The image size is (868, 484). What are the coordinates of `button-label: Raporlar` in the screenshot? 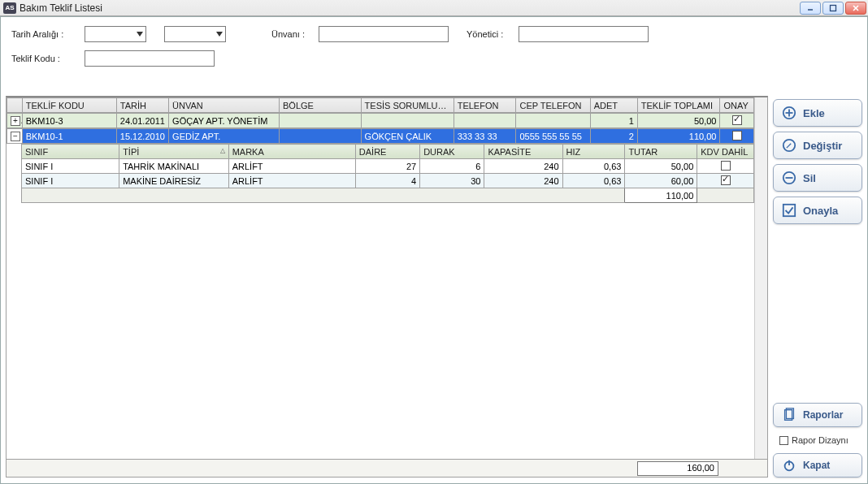 It's located at (822, 415).